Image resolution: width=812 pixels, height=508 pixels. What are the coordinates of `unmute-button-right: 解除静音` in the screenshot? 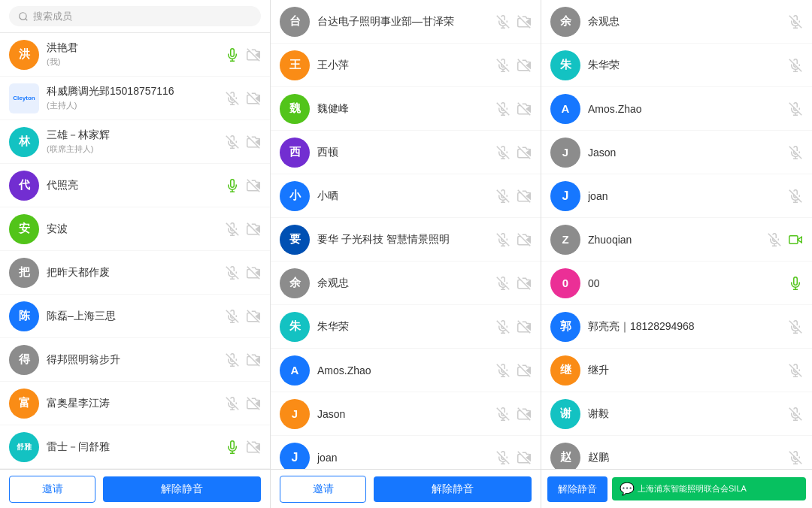 It's located at (577, 489).